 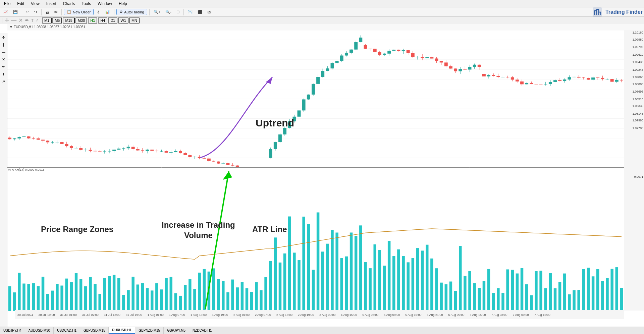 I want to click on tf-arrow: ↗, so click(x=37, y=20).